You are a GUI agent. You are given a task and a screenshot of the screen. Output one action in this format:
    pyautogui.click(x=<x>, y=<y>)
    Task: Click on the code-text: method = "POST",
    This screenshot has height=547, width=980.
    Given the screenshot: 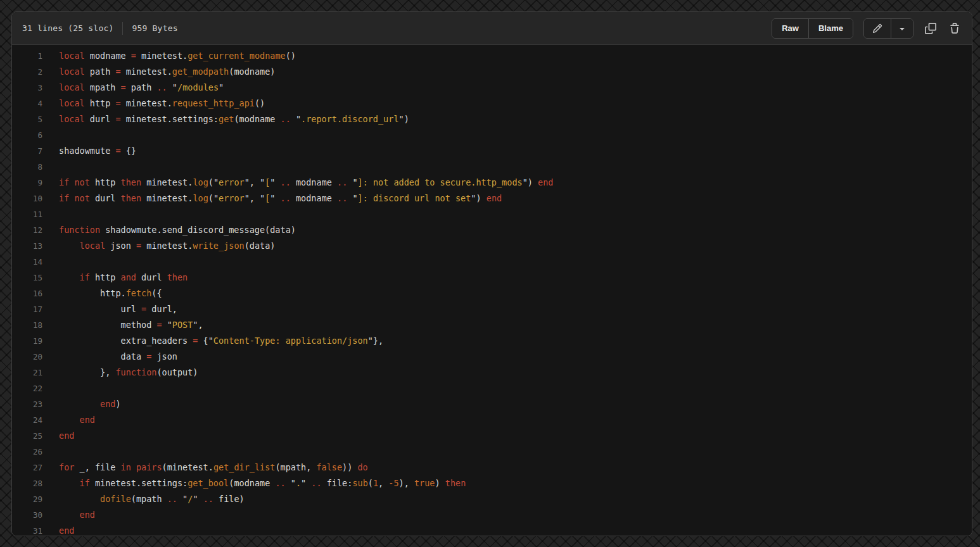 What is the action you would take?
    pyautogui.click(x=123, y=325)
    